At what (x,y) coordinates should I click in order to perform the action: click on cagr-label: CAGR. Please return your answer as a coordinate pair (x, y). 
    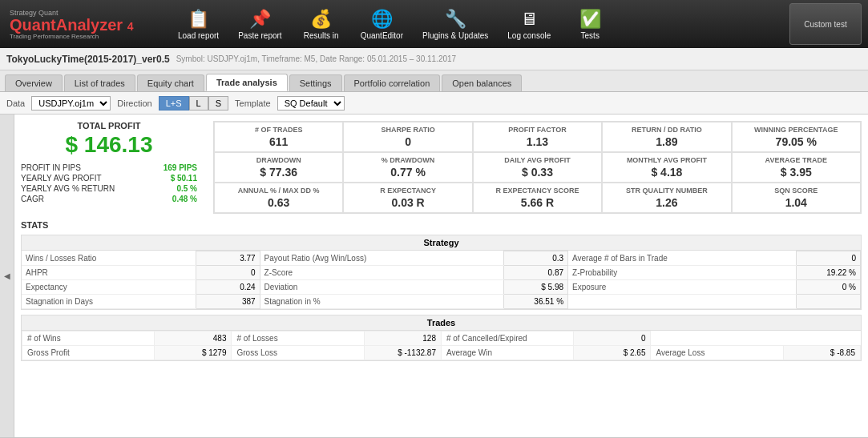
    Looking at the image, I should click on (32, 199).